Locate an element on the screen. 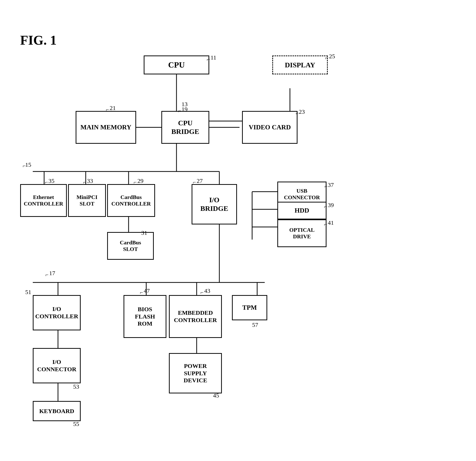 The image size is (476, 461). ref-53: 53 is located at coordinates (76, 387).